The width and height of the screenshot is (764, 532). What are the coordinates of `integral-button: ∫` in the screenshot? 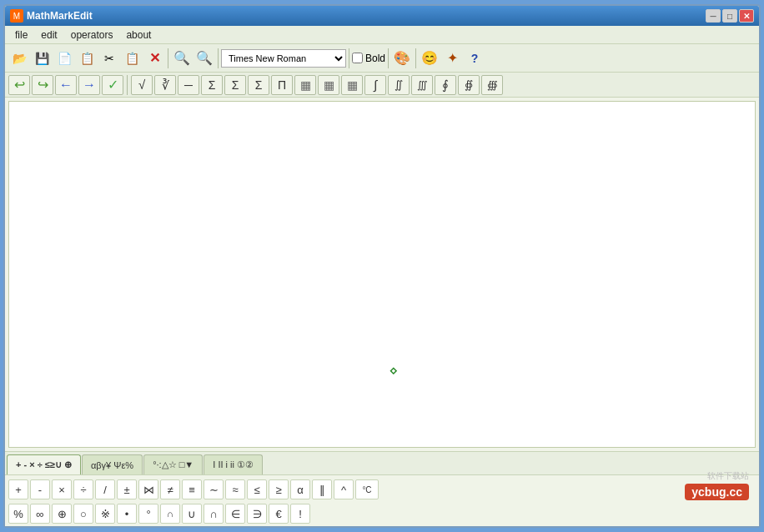 It's located at (375, 85).